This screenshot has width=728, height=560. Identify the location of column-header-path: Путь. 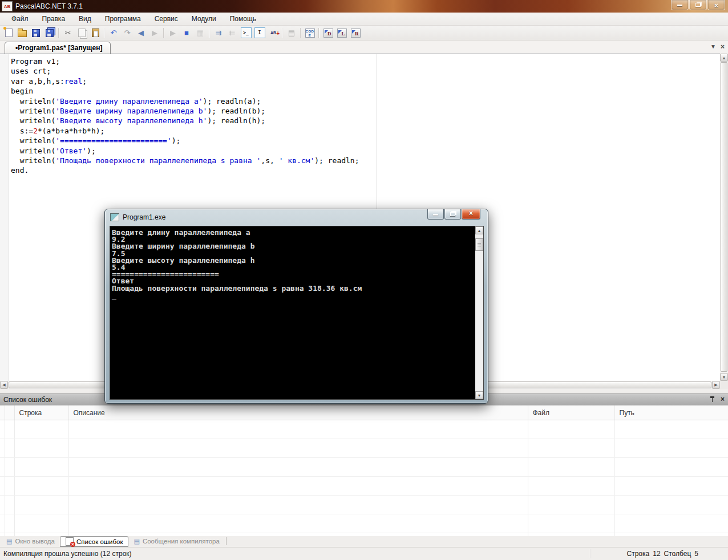
(671, 413).